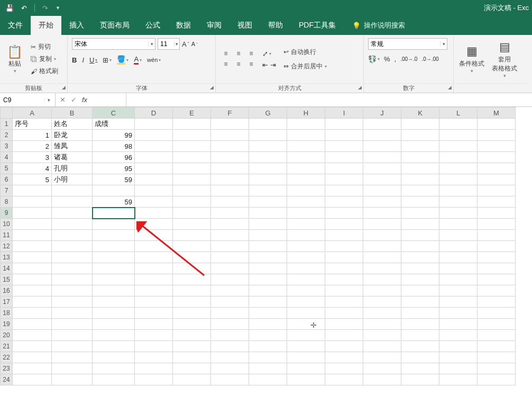  Describe the element at coordinates (230, 324) in the screenshot. I see `cell-F19` at that location.